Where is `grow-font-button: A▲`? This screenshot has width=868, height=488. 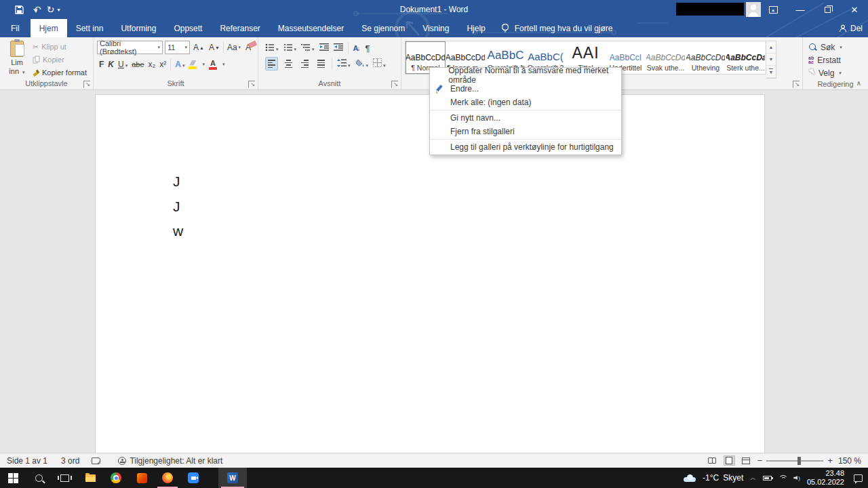
grow-font-button: A▲ is located at coordinates (199, 47).